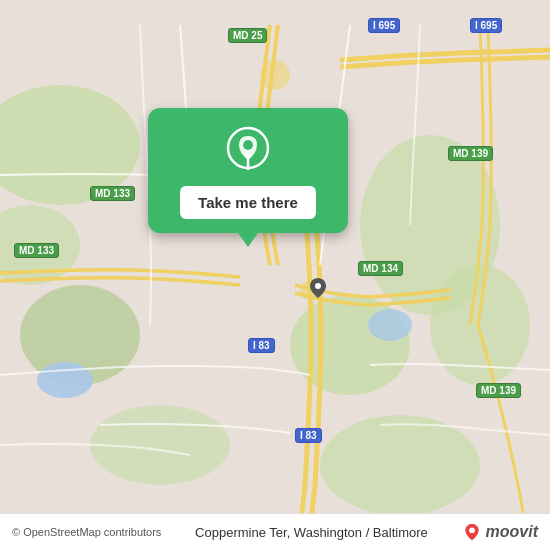  I want to click on road-label-md25: MD 25, so click(248, 36).